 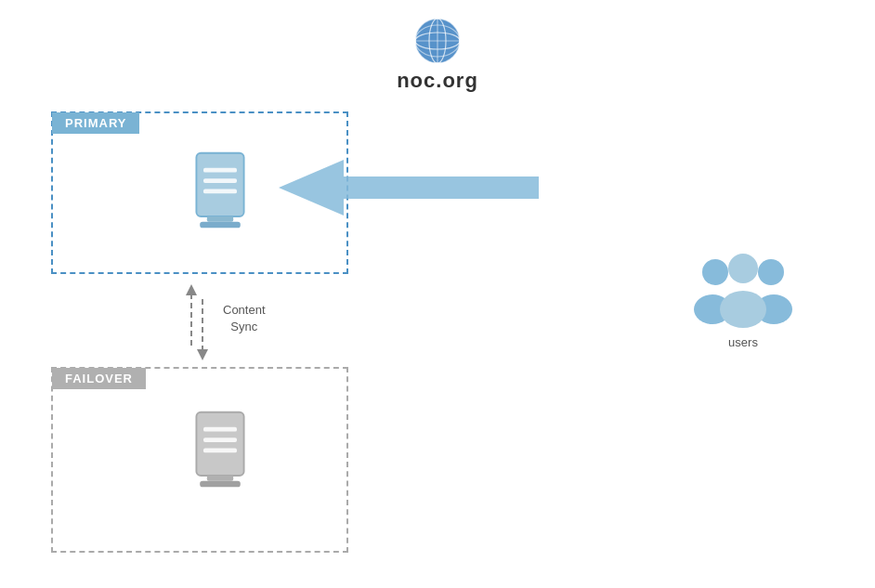 I want to click on users-label: users, so click(x=743, y=342).